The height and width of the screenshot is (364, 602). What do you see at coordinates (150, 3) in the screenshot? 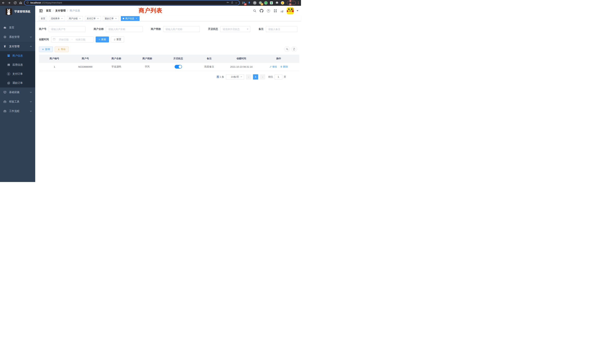
I see `browser-toolbar: localhost:1024/pay/merchant ☆ 10 ⌘ 1 y` at bounding box center [150, 3].